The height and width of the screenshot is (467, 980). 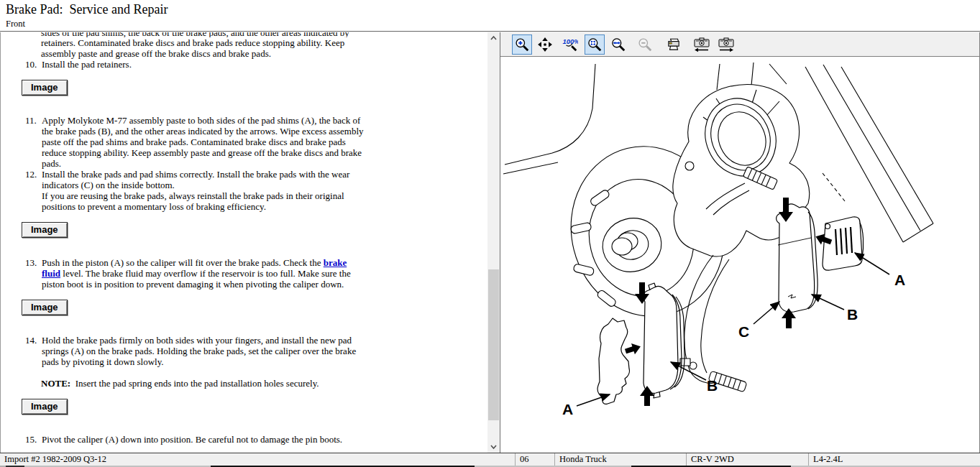 I want to click on list-item-text: Pivot the caliper (A) down into position…, so click(x=204, y=440).